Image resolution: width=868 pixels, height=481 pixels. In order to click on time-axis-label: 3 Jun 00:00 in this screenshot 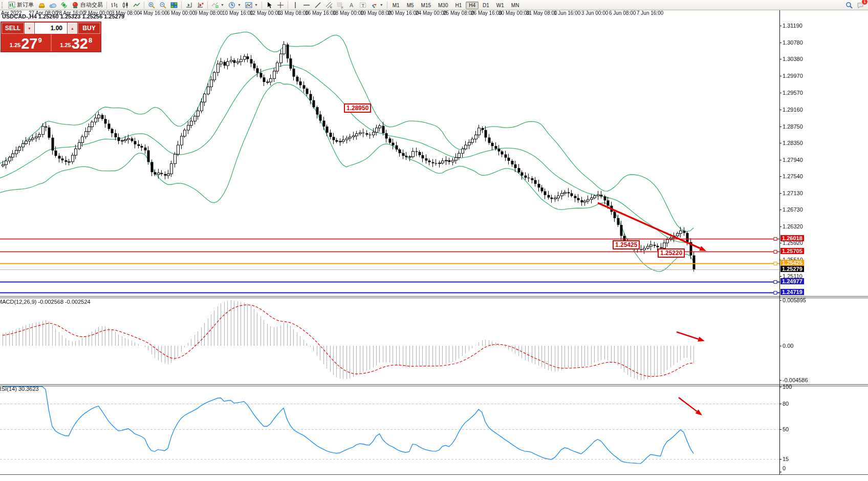, I will do `click(595, 13)`.